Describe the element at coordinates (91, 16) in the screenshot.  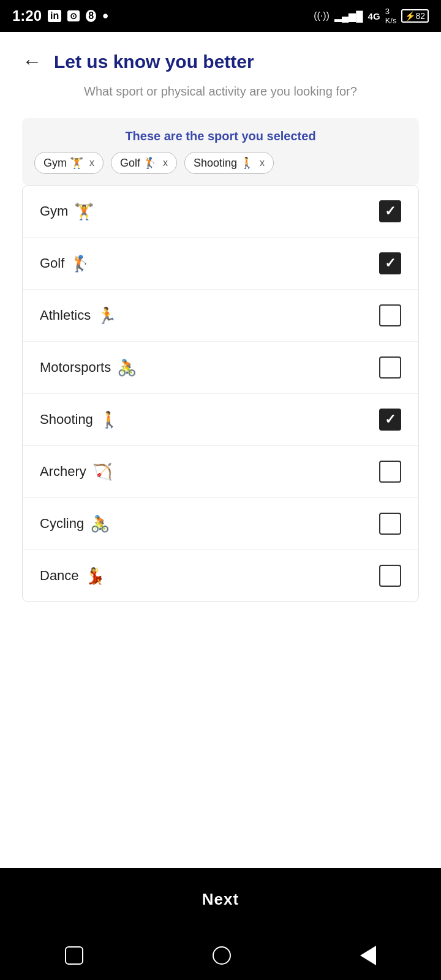
I see `eight-icon: 8` at that location.